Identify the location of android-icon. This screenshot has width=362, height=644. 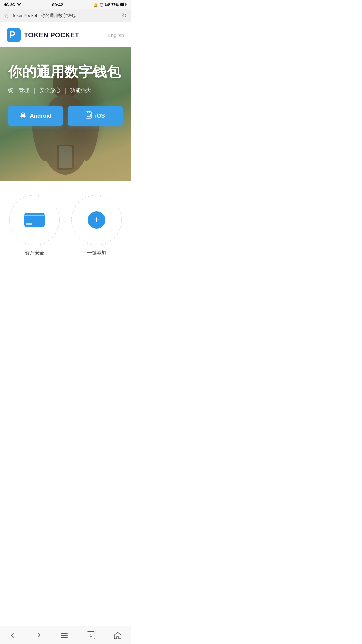
(23, 116).